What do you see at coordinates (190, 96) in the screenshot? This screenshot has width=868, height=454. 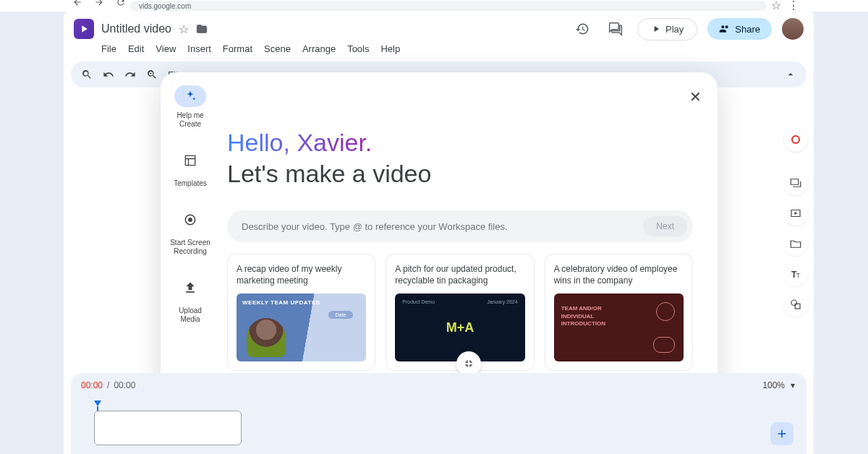 I see `sparkle-icon` at bounding box center [190, 96].